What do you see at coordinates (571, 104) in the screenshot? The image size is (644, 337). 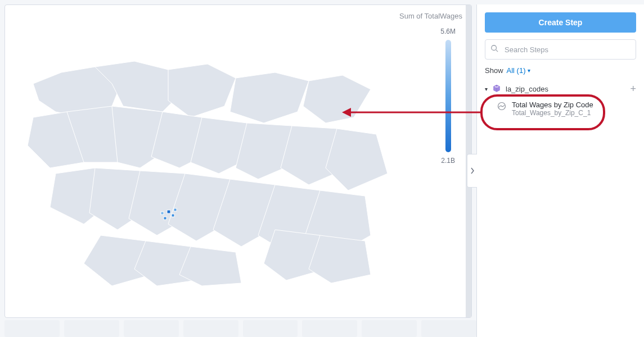 I see `step-title: Total Wages by Zip Code` at bounding box center [571, 104].